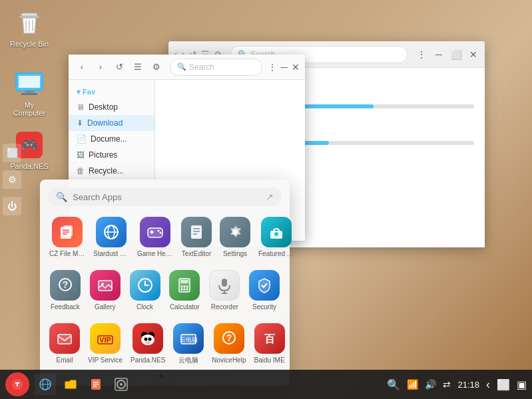  I want to click on fm-more-btn: ⋮, so click(272, 67).